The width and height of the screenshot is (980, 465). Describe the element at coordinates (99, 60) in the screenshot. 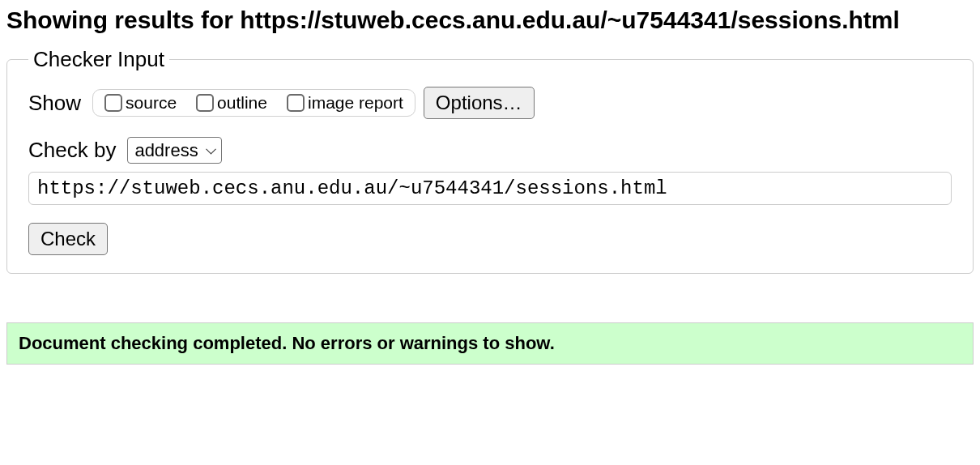

I see `checker-input-legend: Checker Input` at that location.